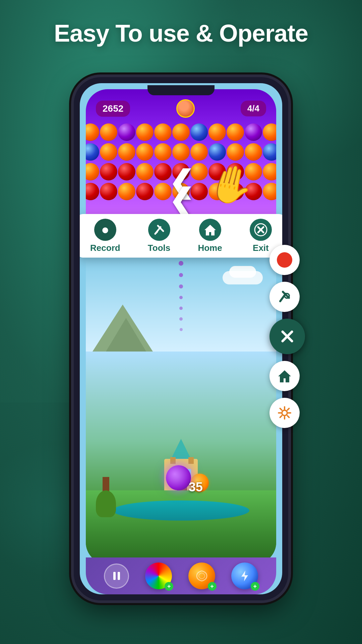 This screenshot has height=644, width=362. Describe the element at coordinates (181, 527) in the screenshot. I see `ground-area` at that location.